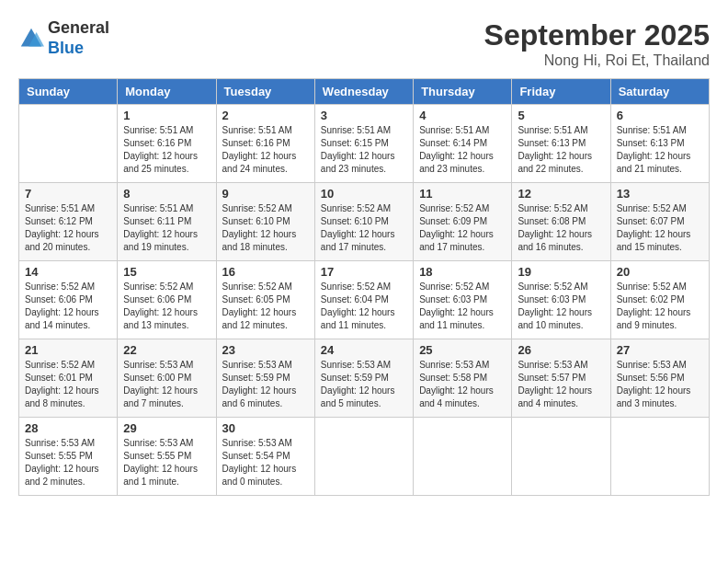 This screenshot has height=563, width=728. I want to click on calendar-cell: 20Sunrise: 5:52 AMSunset: 6:02 PMDayligh…, so click(660, 300).